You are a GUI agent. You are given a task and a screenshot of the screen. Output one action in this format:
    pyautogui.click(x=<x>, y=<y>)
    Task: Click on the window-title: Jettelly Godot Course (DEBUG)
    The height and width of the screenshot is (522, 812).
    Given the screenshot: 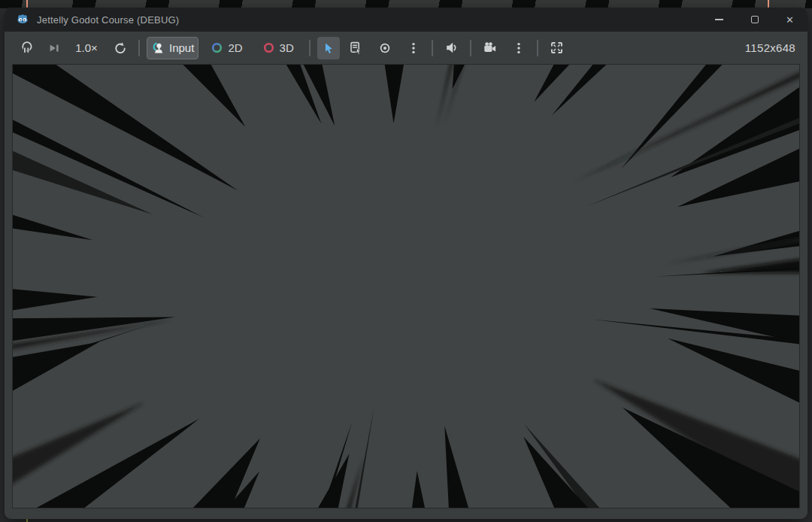 What is the action you would take?
    pyautogui.click(x=108, y=20)
    